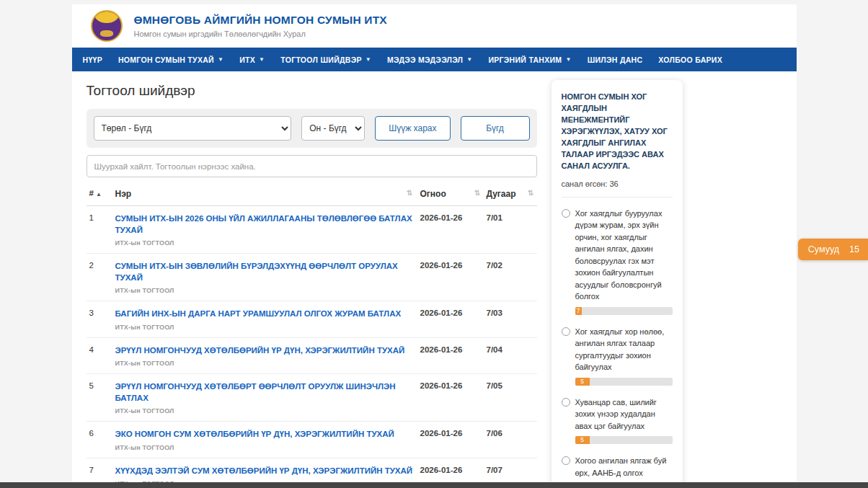  Describe the element at coordinates (252, 59) in the screenshot. I see `nav-item: ИТХ ▼` at that location.